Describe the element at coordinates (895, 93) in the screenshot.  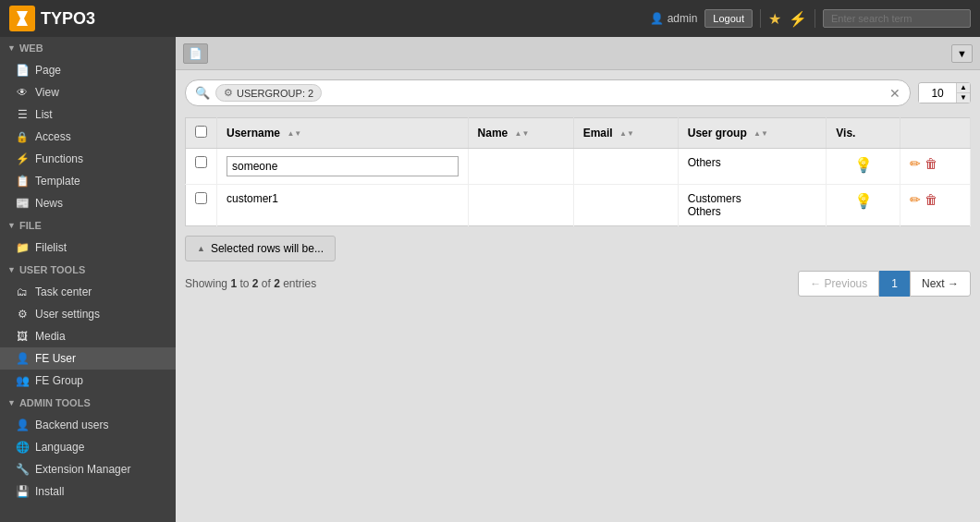
I see `filter-clear-button: ✕` at that location.